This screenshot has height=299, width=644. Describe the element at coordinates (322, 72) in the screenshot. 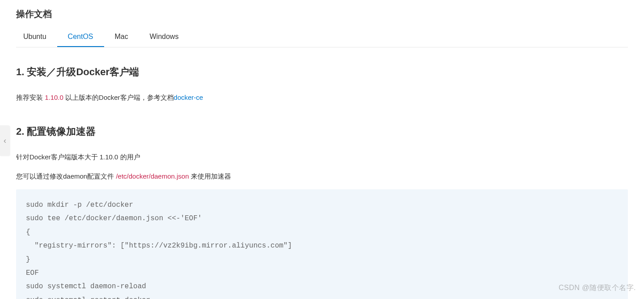

I see `section-install-heading: 1. 安装／升级Docker客户端` at that location.